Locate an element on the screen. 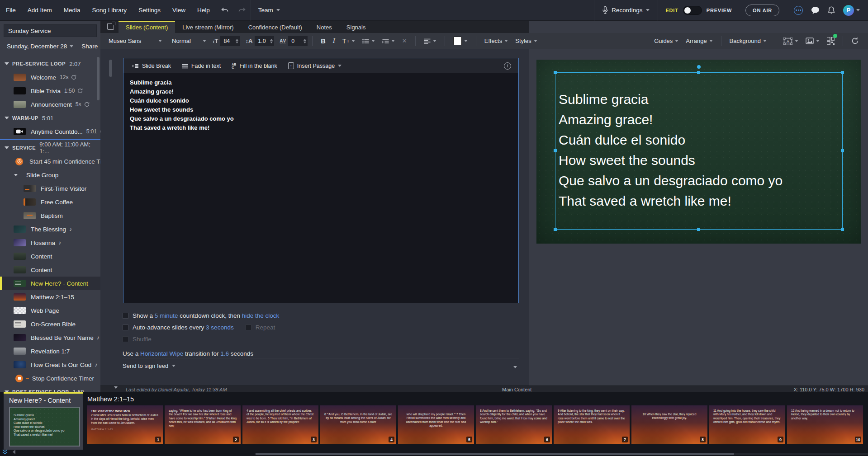 The height and width of the screenshot is (456, 868). bold-button: B is located at coordinates (323, 41).